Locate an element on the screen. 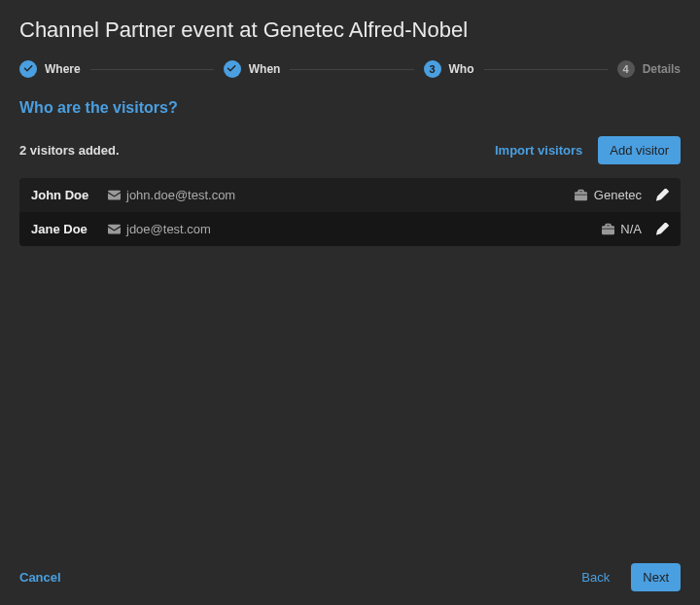 The height and width of the screenshot is (605, 700). section-heading: Who are the visitors? is located at coordinates (350, 108).